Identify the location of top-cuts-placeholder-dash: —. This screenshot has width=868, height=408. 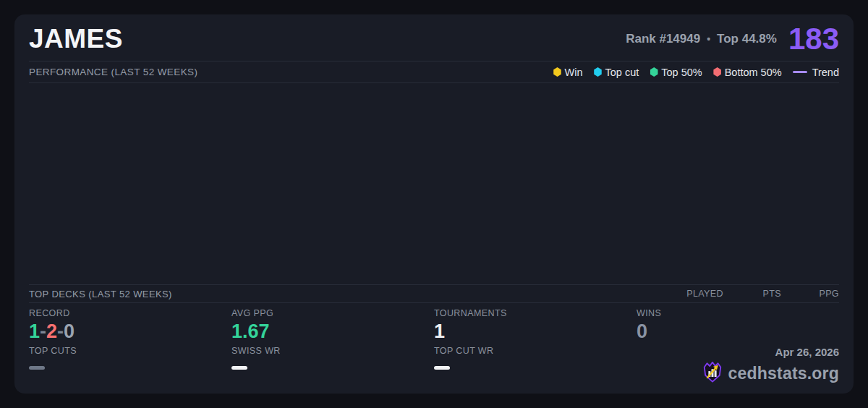
(37, 367).